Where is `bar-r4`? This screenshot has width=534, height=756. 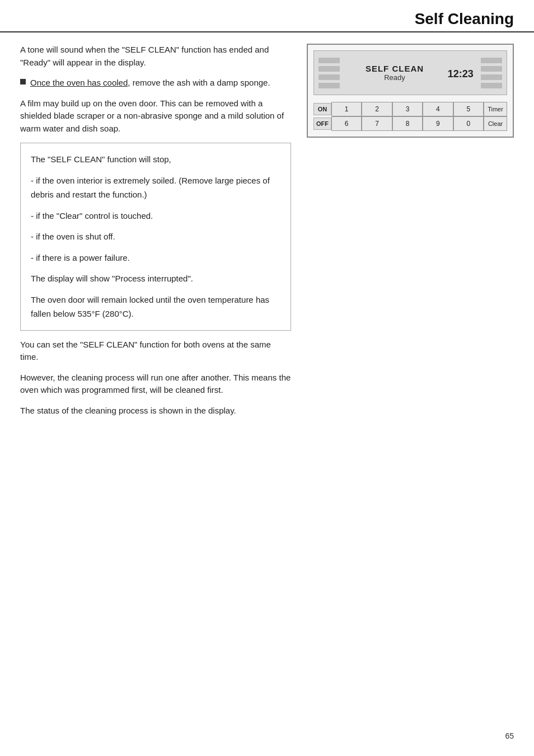 bar-r4 is located at coordinates (491, 86).